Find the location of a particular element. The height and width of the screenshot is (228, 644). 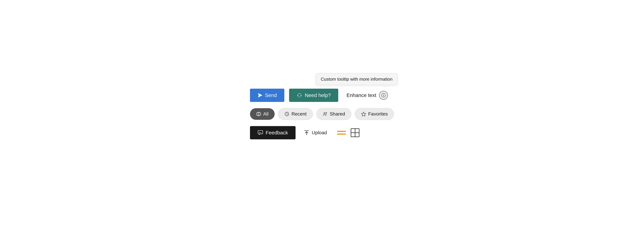

send-label: Send is located at coordinates (271, 95).